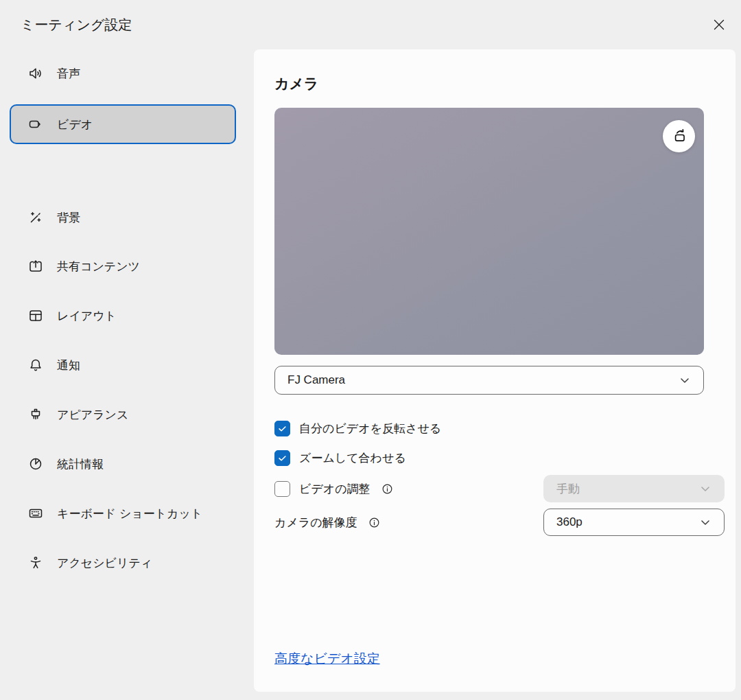 The image size is (741, 700). What do you see at coordinates (123, 365) in the screenshot?
I see `sidebar-item-notifications: 通知` at bounding box center [123, 365].